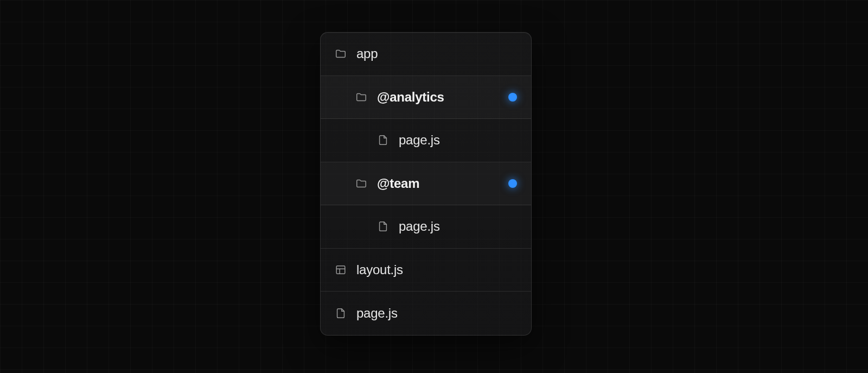 The height and width of the screenshot is (373, 868). What do you see at coordinates (341, 270) in the screenshot?
I see `layout-icon` at bounding box center [341, 270].